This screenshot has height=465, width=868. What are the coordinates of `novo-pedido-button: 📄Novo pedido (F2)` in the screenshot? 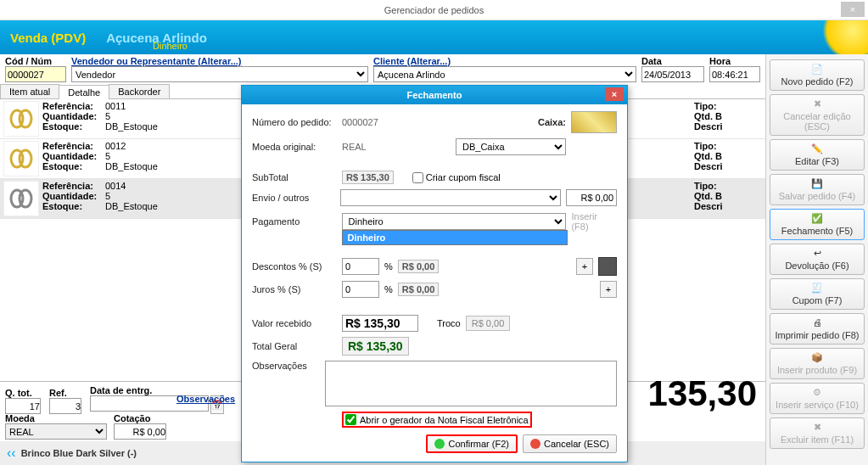 It's located at (817, 75).